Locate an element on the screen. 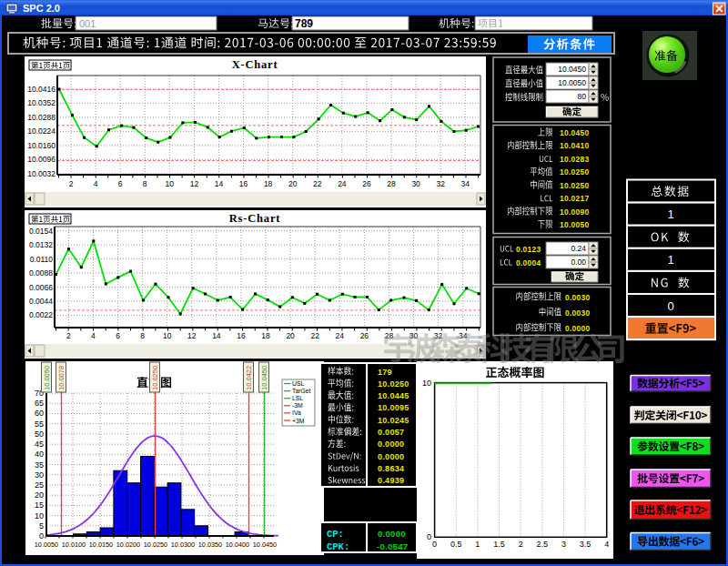 Image resolution: width=728 pixels, height=566 pixels. svg-text: 10.0283 is located at coordinates (574, 159).